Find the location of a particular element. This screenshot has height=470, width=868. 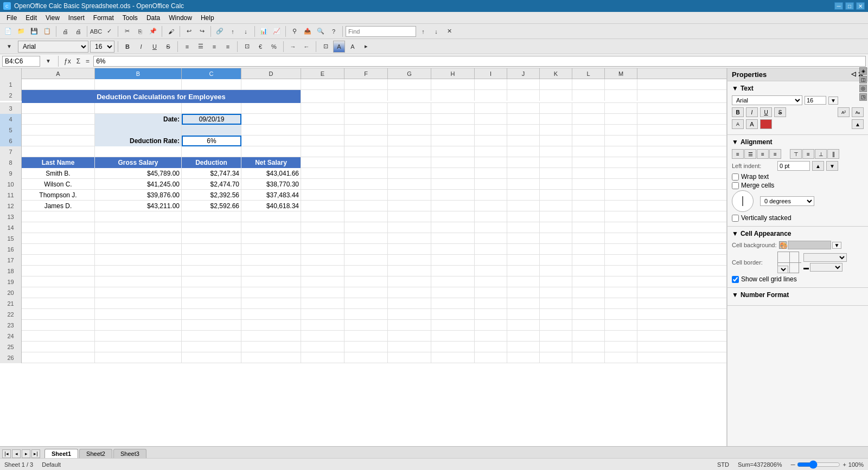

wrap-text-checkbox is located at coordinates (736, 177).